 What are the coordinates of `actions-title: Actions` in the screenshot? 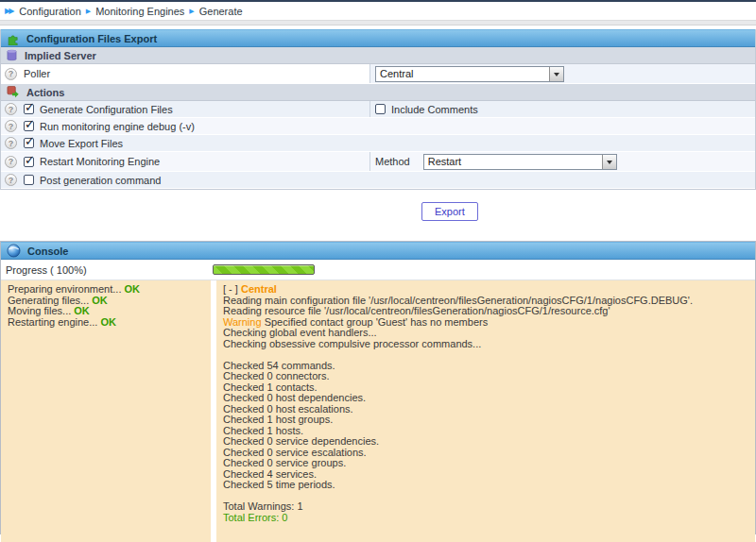 It's located at (45, 93).